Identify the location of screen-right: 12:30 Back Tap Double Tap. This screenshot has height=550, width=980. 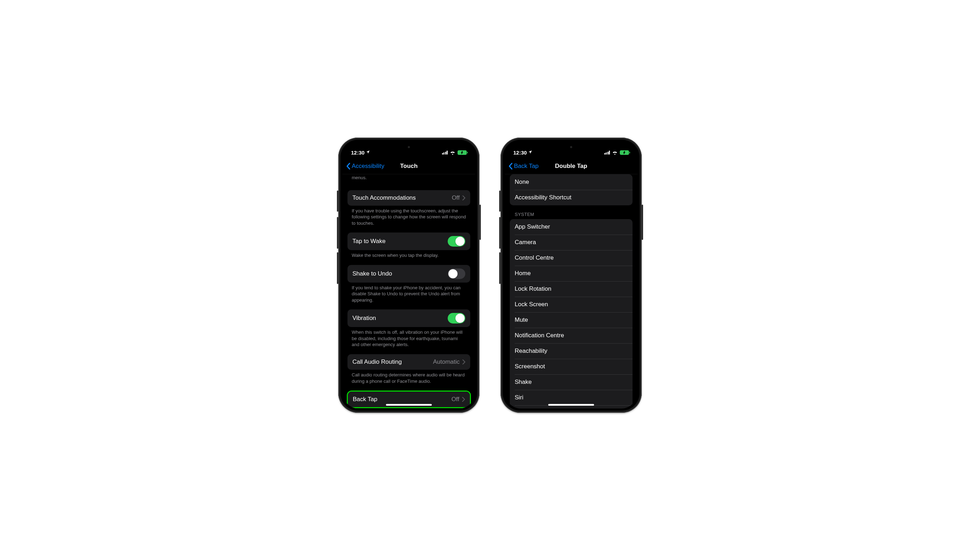
(571, 275).